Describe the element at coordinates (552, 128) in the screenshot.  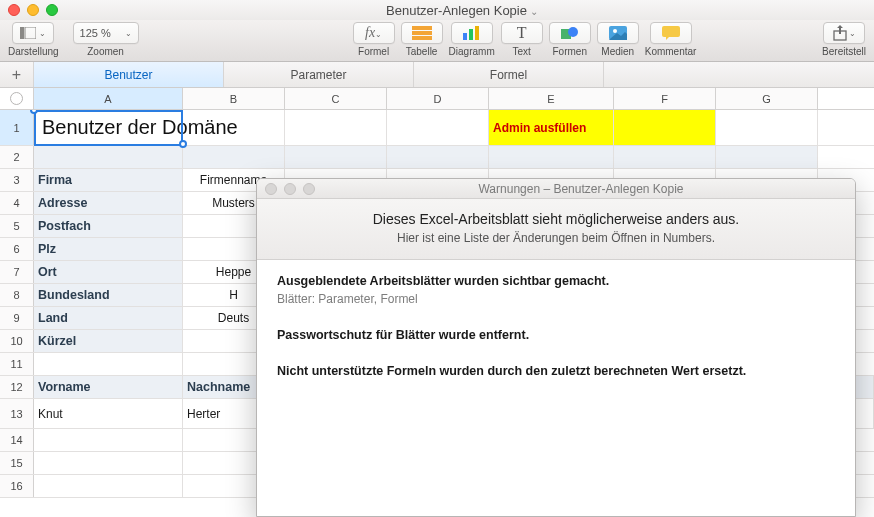
I see `cell-E1: Admin ausfüllen` at that location.